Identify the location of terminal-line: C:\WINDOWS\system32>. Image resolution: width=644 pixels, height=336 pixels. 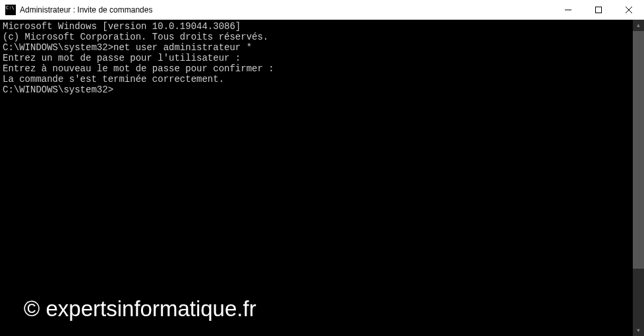
(316, 90).